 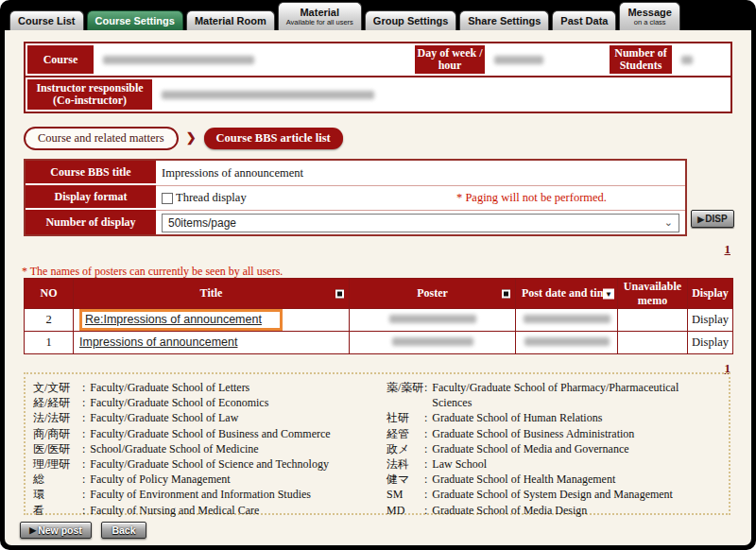 What do you see at coordinates (91, 173) in the screenshot?
I see `bbs-title-label: Course BBS title` at bounding box center [91, 173].